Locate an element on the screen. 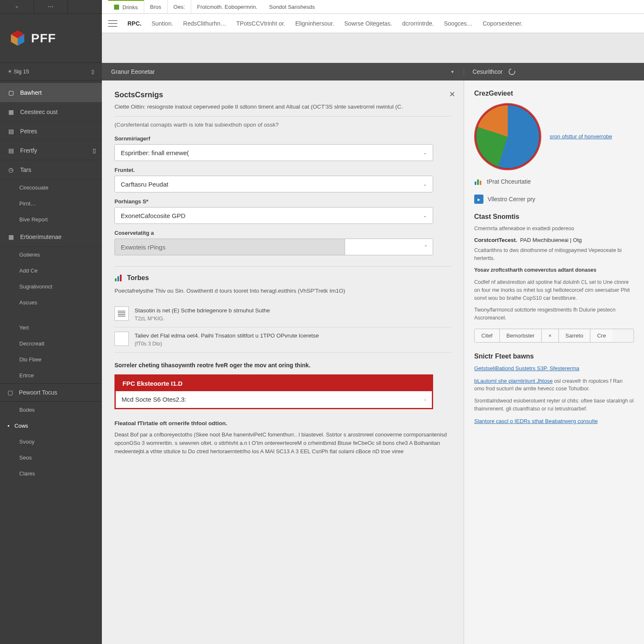 The width and height of the screenshot is (644, 644). alert-select: Mcd Socte S6 Otes2.3:› is located at coordinates (274, 400).